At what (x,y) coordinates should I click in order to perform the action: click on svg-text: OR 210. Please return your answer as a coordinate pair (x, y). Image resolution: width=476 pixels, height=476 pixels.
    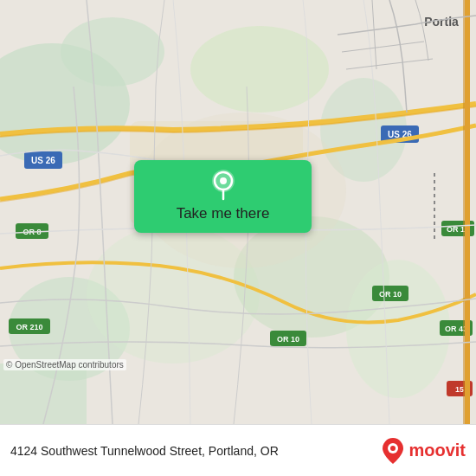
    Looking at the image, I should click on (29, 327).